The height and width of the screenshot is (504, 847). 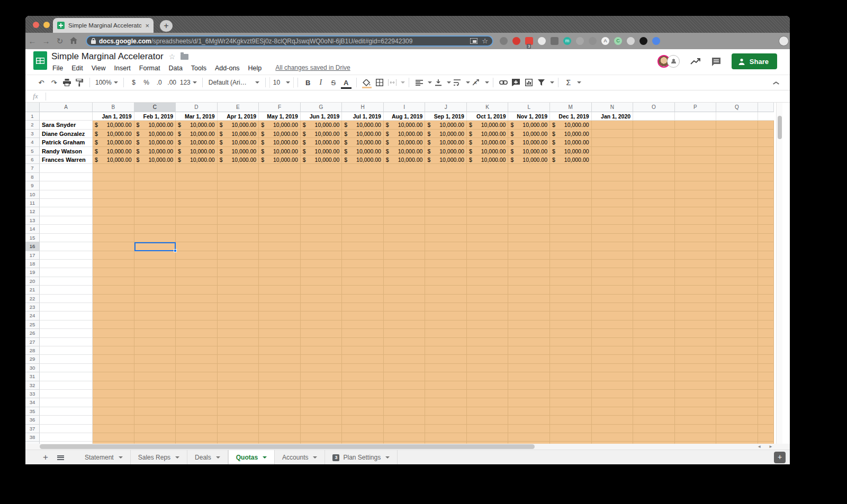 I want to click on format-currency-button: $, so click(x=134, y=83).